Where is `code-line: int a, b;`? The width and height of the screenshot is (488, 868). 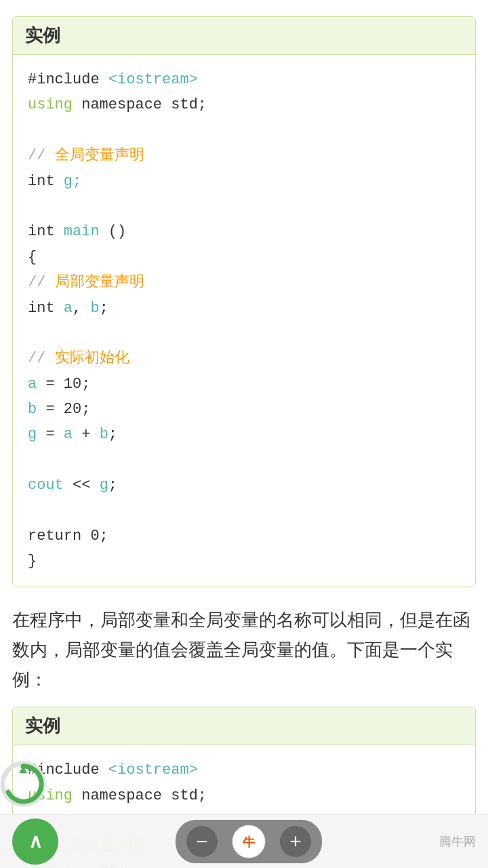 code-line: int a, b; is located at coordinates (244, 308).